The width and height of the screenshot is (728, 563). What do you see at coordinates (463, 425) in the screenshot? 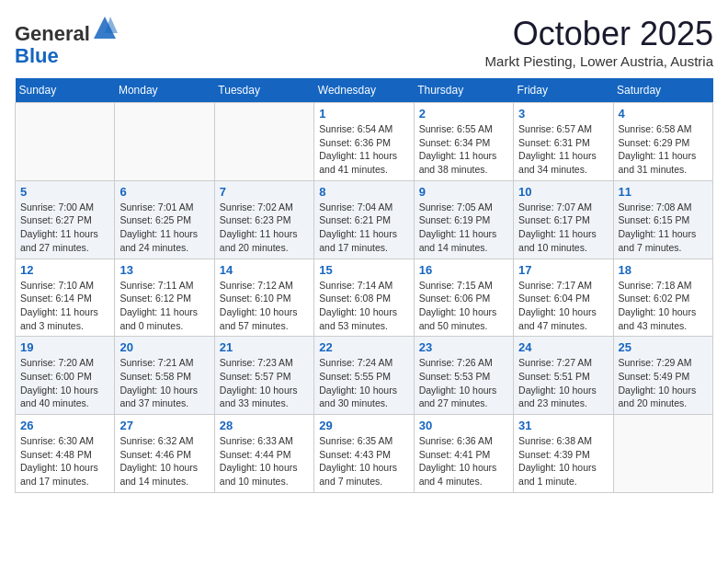
I see `day-number: 30` at bounding box center [463, 425].